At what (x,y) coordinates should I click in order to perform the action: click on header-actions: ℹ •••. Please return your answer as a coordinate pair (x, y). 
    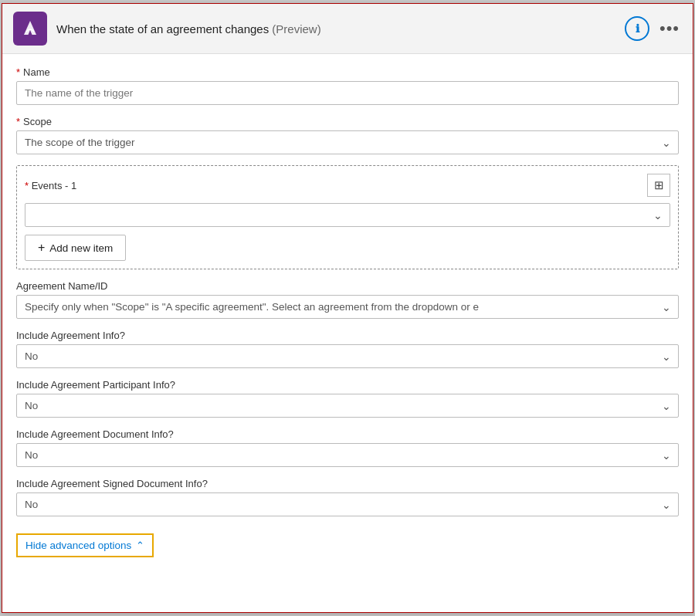
    Looking at the image, I should click on (653, 29).